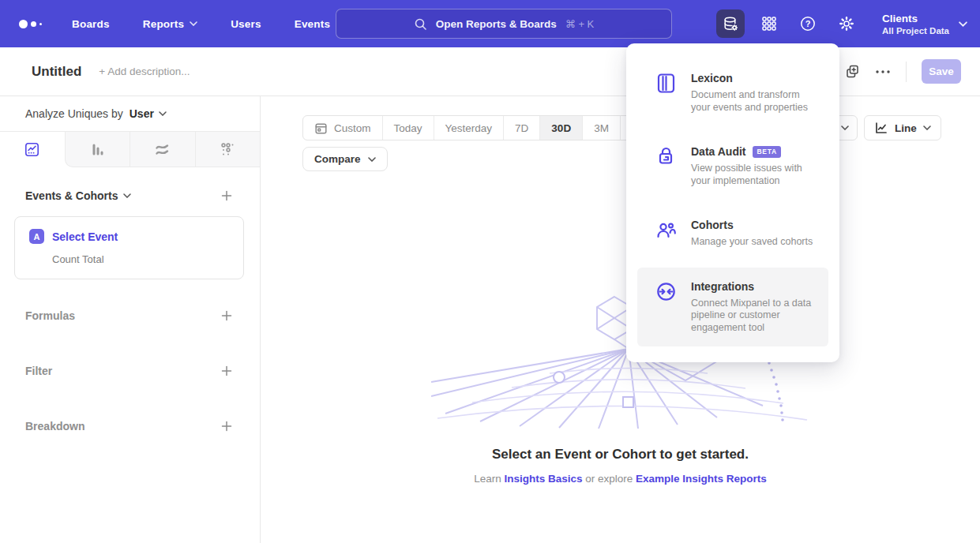 The width and height of the screenshot is (980, 543). Describe the element at coordinates (756, 101) in the screenshot. I see `menu-item-description: Document and transform your events and p…` at that location.